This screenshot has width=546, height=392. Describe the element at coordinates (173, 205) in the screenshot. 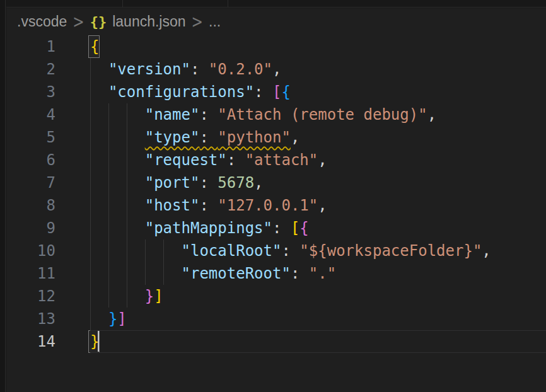

I see `code-token: "host"` at that location.